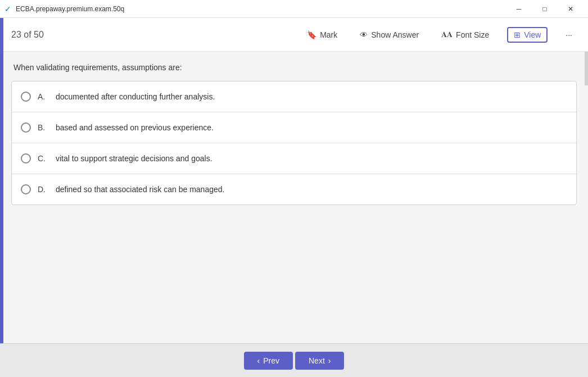 The image size is (588, 377). Describe the element at coordinates (64, 9) in the screenshot. I see `title-bar-left: ✓ ECBA.prepaway.premium.exam.50q` at that location.